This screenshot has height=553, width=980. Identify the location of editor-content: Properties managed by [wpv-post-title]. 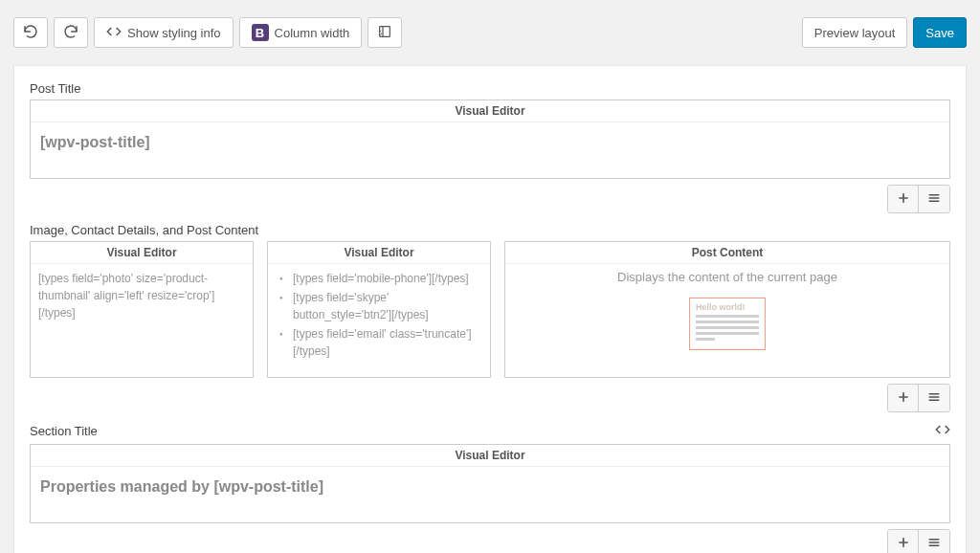
(490, 487).